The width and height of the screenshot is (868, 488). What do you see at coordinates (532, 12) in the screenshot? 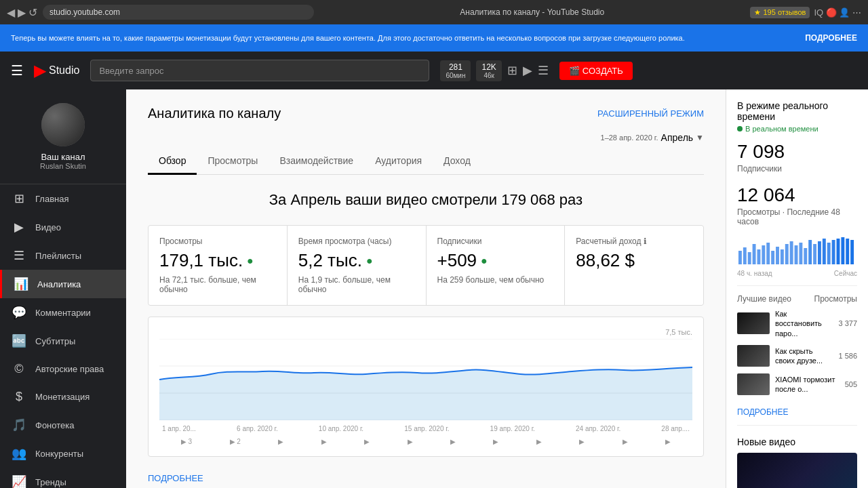
I see `browser-title: Аналитика по каналу - YouTube Studio` at bounding box center [532, 12].